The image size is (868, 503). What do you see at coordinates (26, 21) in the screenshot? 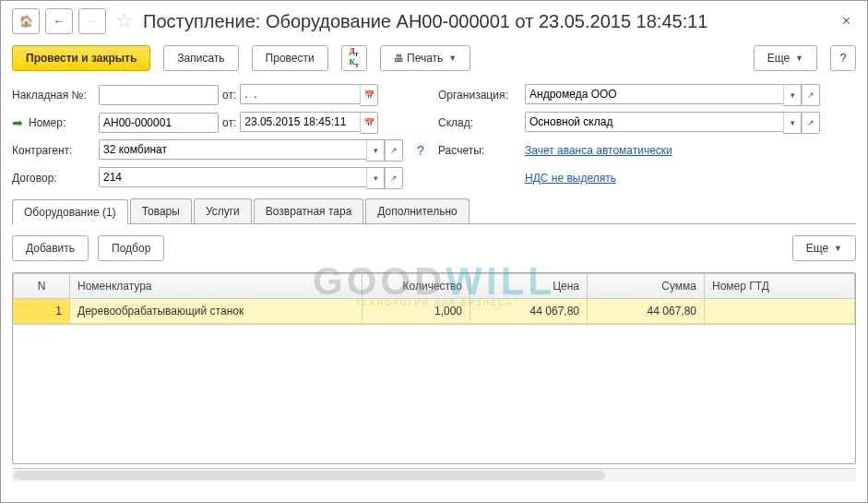
I see `home-button: 🏠` at bounding box center [26, 21].